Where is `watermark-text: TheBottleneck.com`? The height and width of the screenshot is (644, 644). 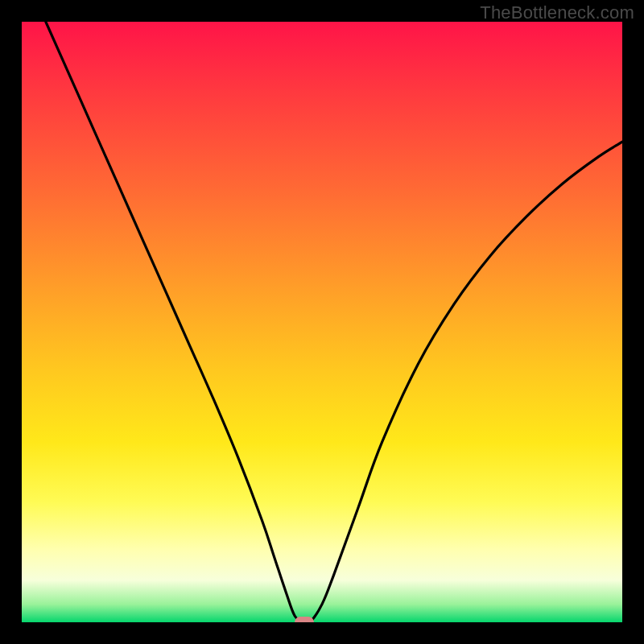
watermark-text: TheBottleneck.com is located at coordinates (557, 13).